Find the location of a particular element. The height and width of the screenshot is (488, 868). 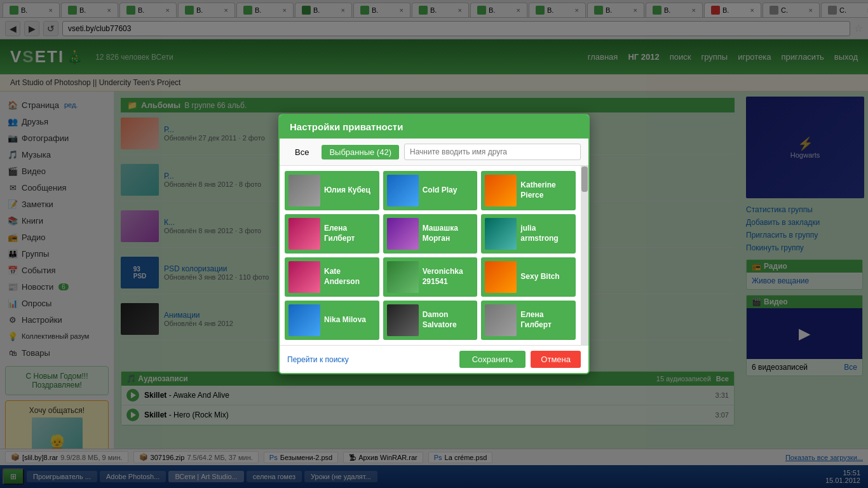

modal-footer: Перейти к поиску Сохранить Отмена is located at coordinates (434, 359).